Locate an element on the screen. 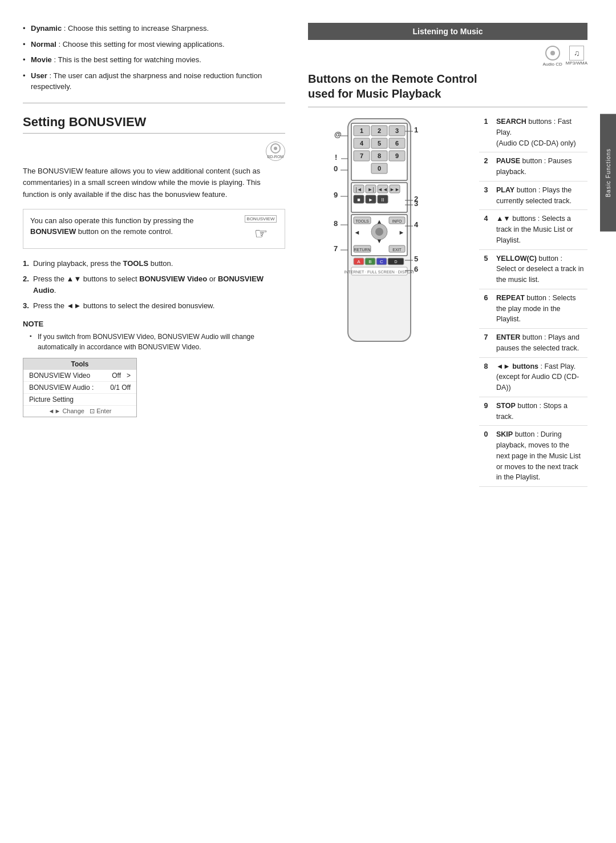  bullet-normal: Normal : Choose this setting for most vi… is located at coordinates (154, 45).